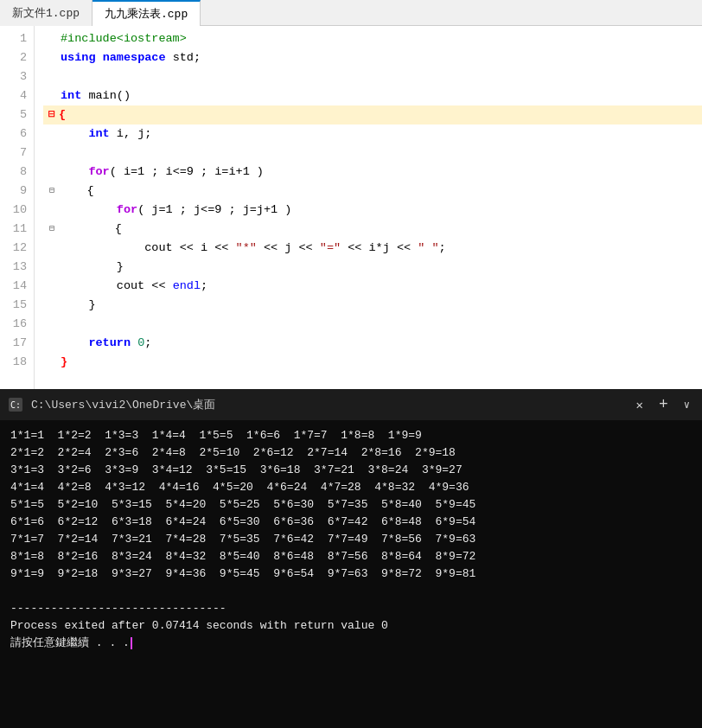 The height and width of the screenshot is (728, 702). What do you see at coordinates (351, 505) in the screenshot?
I see `terminal-output-row-5: 5*1=5 5*2=10 5*3=15 5*4=20 5*5=25 5*6=30…` at bounding box center [351, 505].